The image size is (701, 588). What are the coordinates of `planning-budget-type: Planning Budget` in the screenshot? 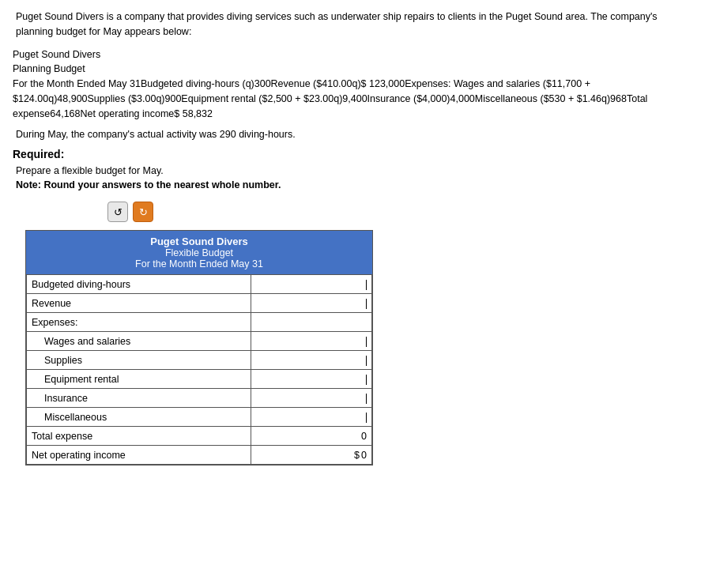 It's located at (351, 70).